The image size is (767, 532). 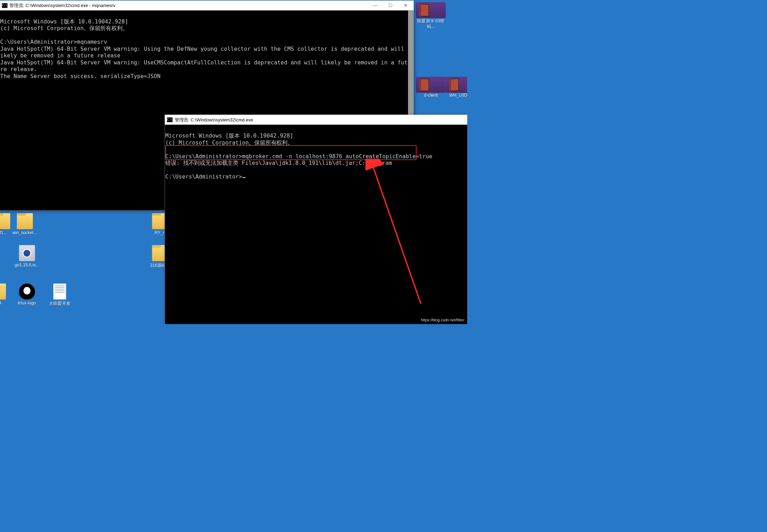 I want to click on desktop-icon-lianmeng: 联盟房卡 53密码..., so click(x=431, y=16).